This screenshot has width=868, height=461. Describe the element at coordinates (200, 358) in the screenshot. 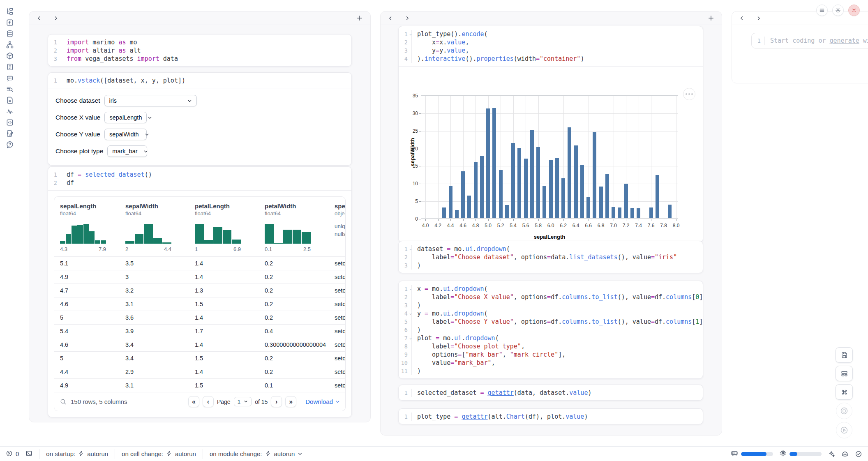

I see `table-row: 53.41.50.2setosa` at that location.